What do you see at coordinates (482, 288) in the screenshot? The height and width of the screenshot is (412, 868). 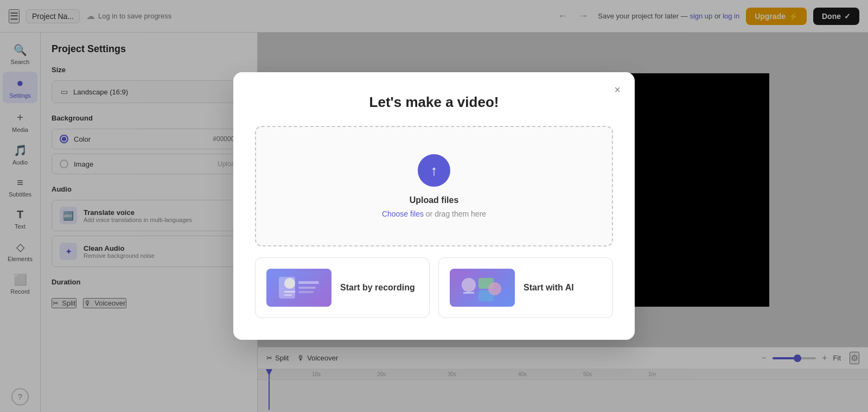 I see `ai-thumbnail` at bounding box center [482, 288].